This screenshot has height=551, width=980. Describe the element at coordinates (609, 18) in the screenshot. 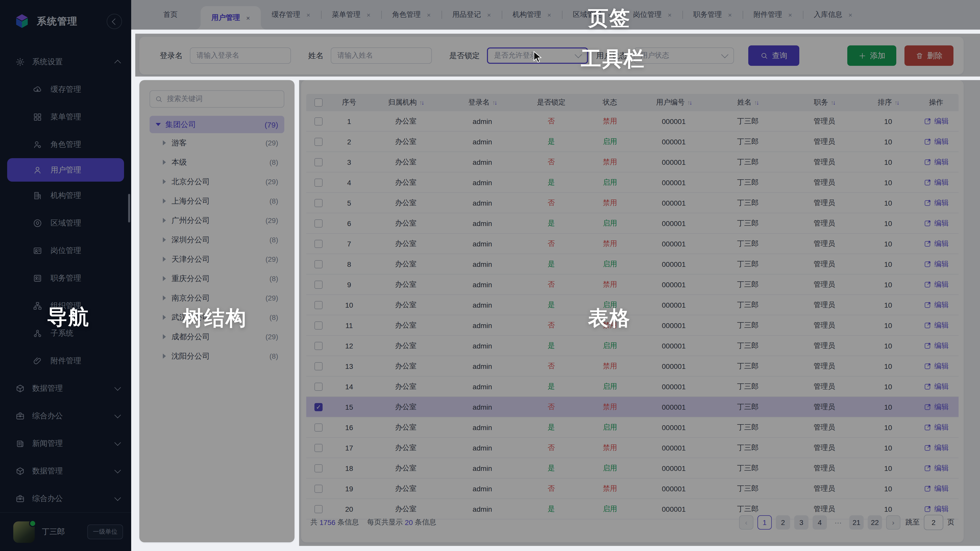

I see `annotation-label-tabs: 页签` at that location.